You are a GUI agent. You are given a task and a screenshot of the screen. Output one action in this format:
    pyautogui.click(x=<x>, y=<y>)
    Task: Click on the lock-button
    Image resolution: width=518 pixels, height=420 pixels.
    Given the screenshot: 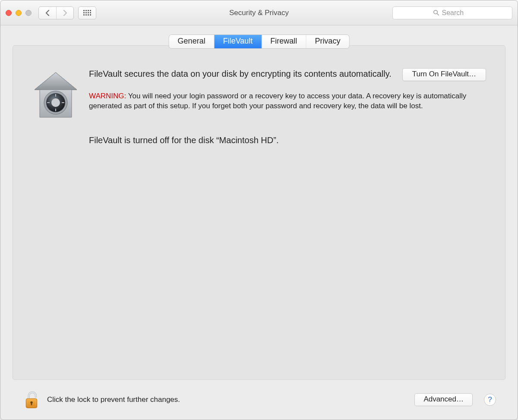 What is the action you would take?
    pyautogui.click(x=32, y=400)
    